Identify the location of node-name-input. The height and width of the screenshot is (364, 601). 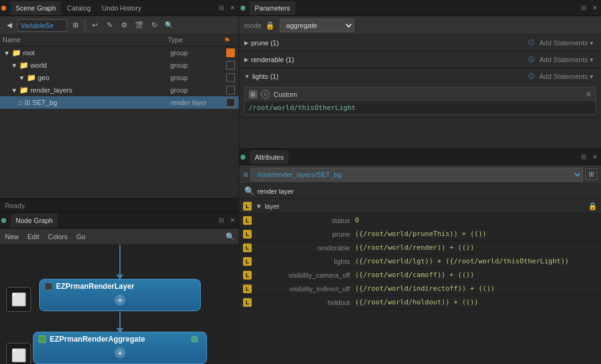
(42, 25).